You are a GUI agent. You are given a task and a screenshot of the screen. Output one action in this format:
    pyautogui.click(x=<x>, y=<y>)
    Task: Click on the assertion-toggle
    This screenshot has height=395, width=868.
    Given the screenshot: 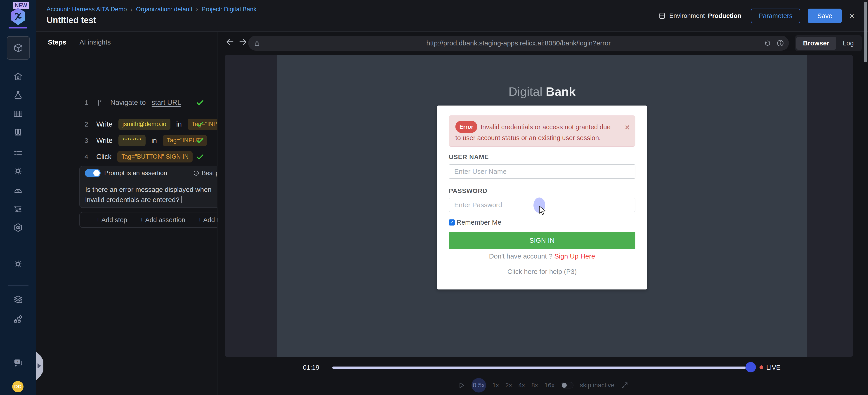 What is the action you would take?
    pyautogui.click(x=93, y=173)
    